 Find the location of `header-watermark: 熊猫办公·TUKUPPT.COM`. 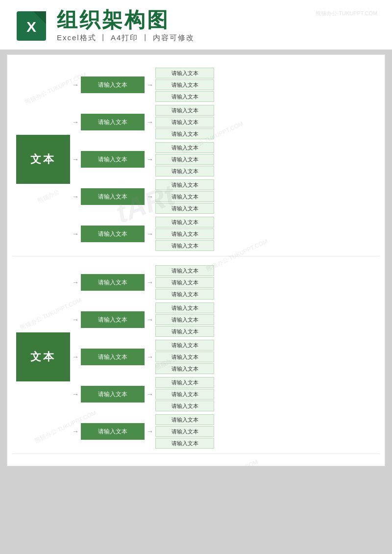

header-watermark: 熊猫办公·TUKUPPT.COM is located at coordinates (346, 14).